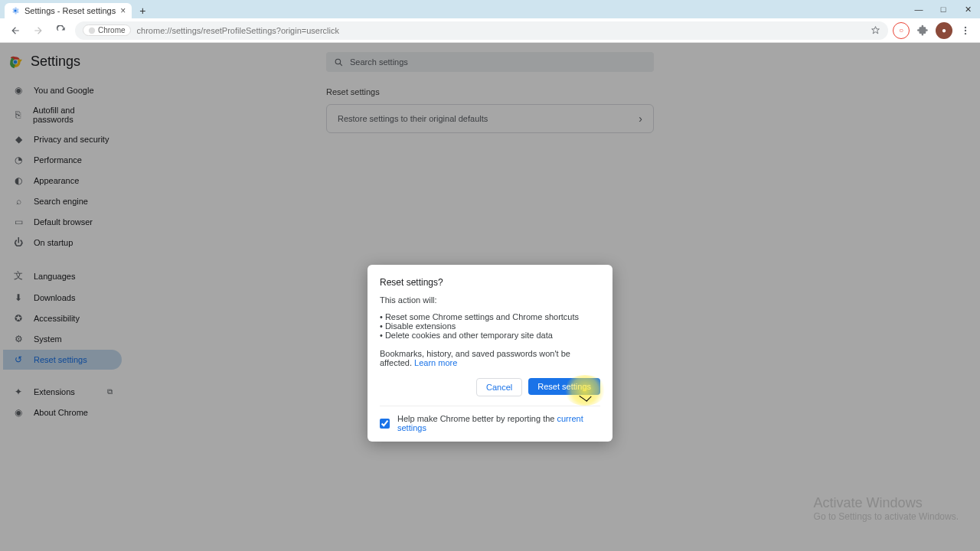 This screenshot has height=551, width=980. I want to click on chrome-icon, so click(92, 31).